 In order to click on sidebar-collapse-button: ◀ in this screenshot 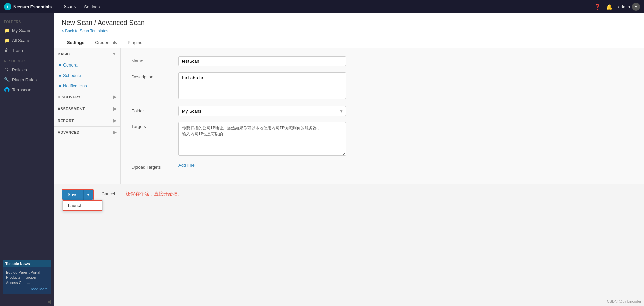, I will do `click(27, 302)`.